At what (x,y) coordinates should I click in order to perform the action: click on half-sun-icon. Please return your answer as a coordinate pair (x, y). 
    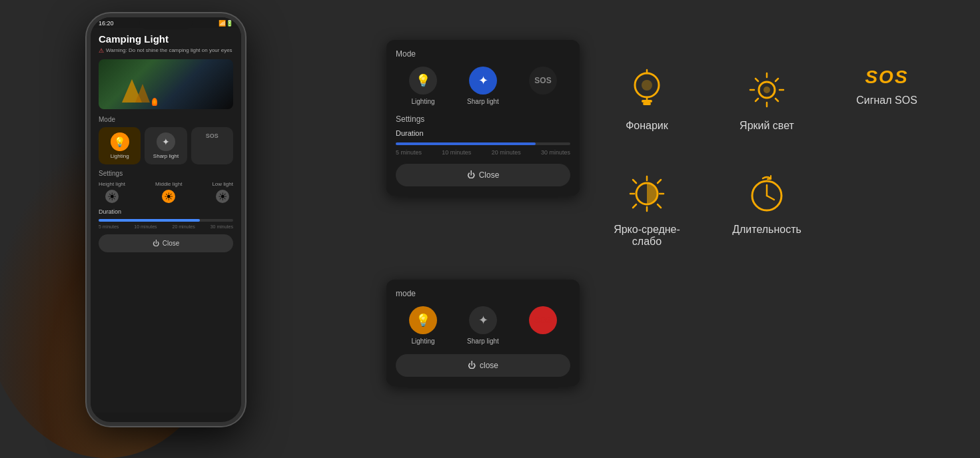
    Looking at the image, I should click on (647, 194).